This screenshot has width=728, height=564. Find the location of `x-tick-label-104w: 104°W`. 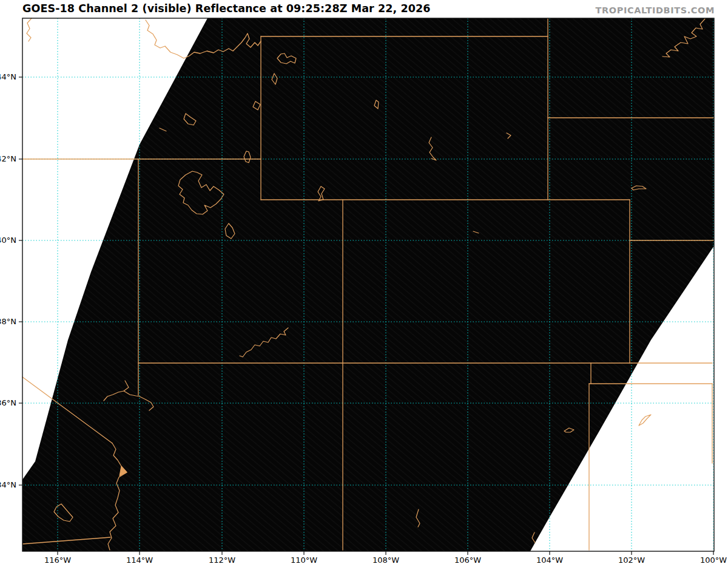

x-tick-label-104w: 104°W is located at coordinates (550, 560).